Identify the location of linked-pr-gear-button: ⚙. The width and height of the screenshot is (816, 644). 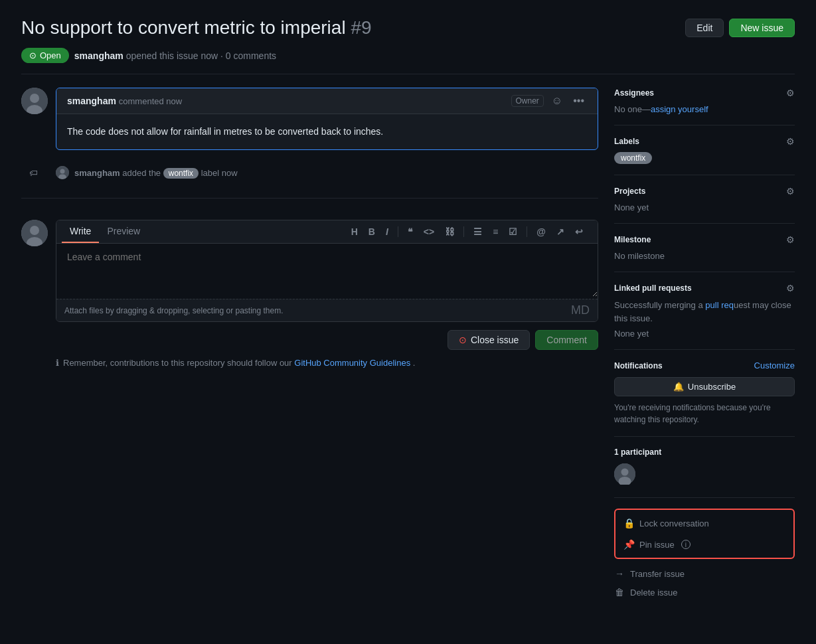
(790, 288).